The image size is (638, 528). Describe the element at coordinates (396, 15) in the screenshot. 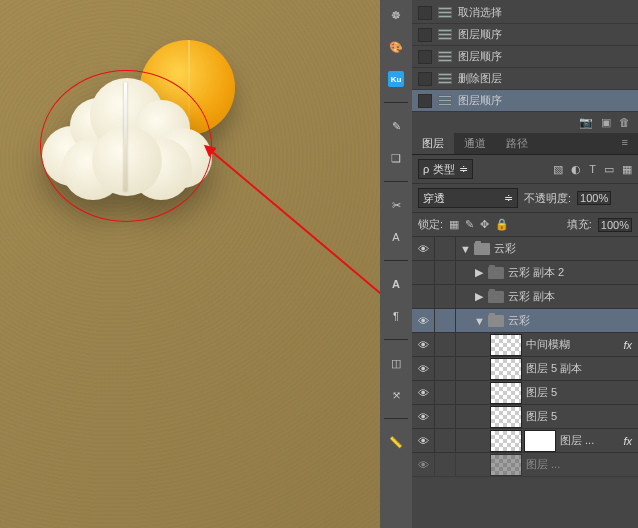

I see `wheel-icon: ☸` at that location.